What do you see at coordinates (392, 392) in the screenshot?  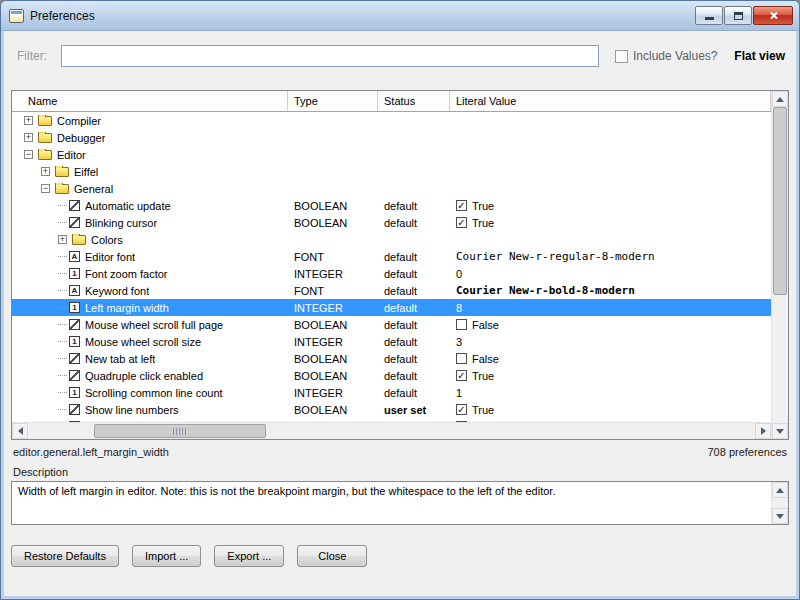 I see `table-row: 1Scrolling common line countINTEGERdefau…` at bounding box center [392, 392].